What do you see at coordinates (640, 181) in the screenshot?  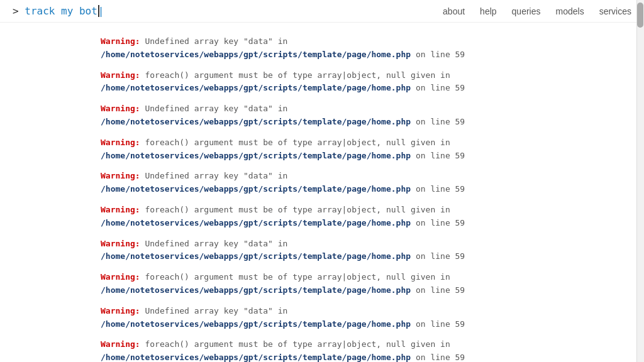 I see `scrollbar-track` at bounding box center [640, 181].